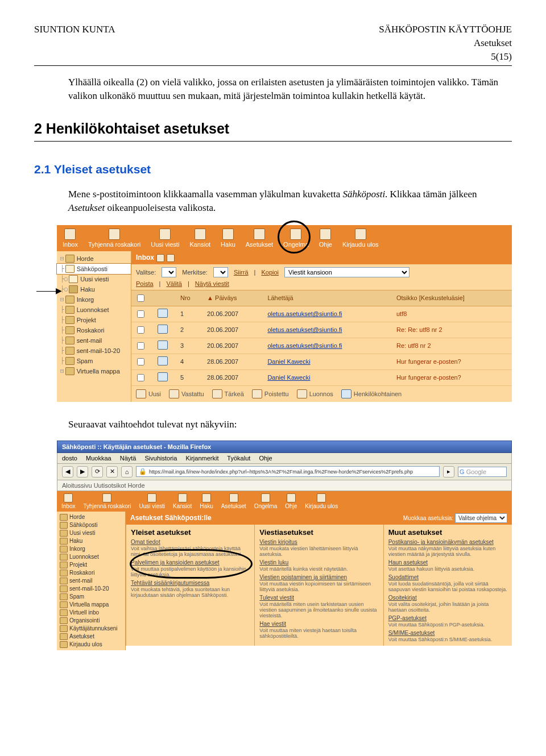 Image resolution: width=546 pixels, height=756 pixels. Describe the element at coordinates (318, 578) in the screenshot. I see `settings-link: Viestien poistaminen ja siirtäminen` at that location.